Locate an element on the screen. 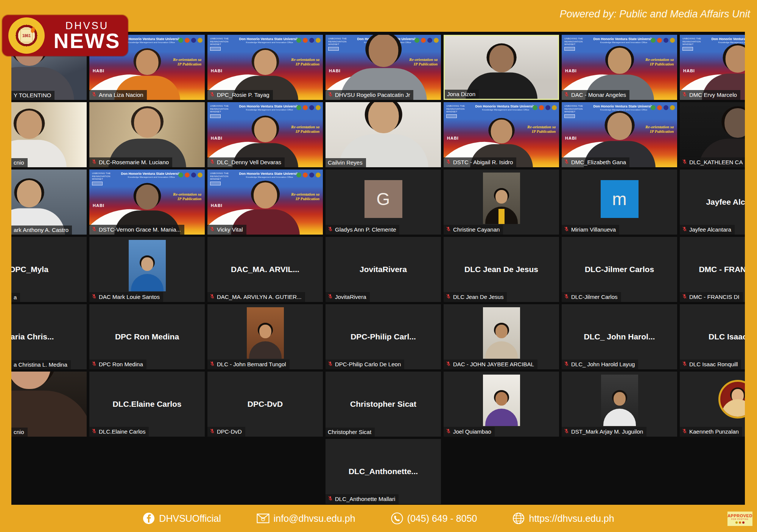 This screenshot has height=532, width=757. participant-tile: DLC Isaac Ro...DLC Isaac Ronquill is located at coordinates (712, 337).